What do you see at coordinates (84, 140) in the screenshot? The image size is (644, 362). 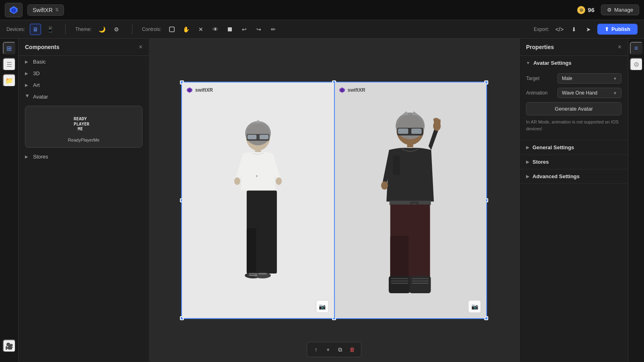 I see `ready-player-me-label: ReadyPlayerMe` at bounding box center [84, 140].